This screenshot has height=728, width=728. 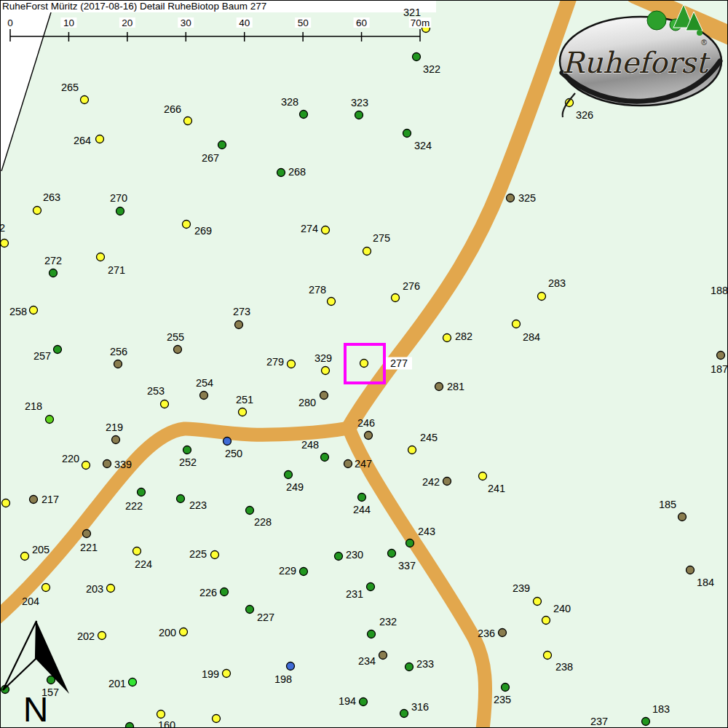 I want to click on tree-label-252: 252, so click(x=188, y=462).